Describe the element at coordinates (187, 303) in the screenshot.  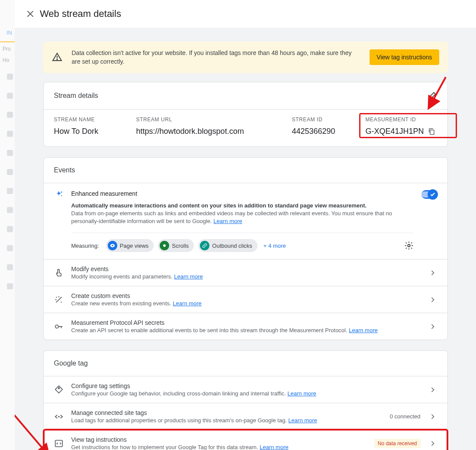
I see `create-learn-more-link: Learn more` at that location.